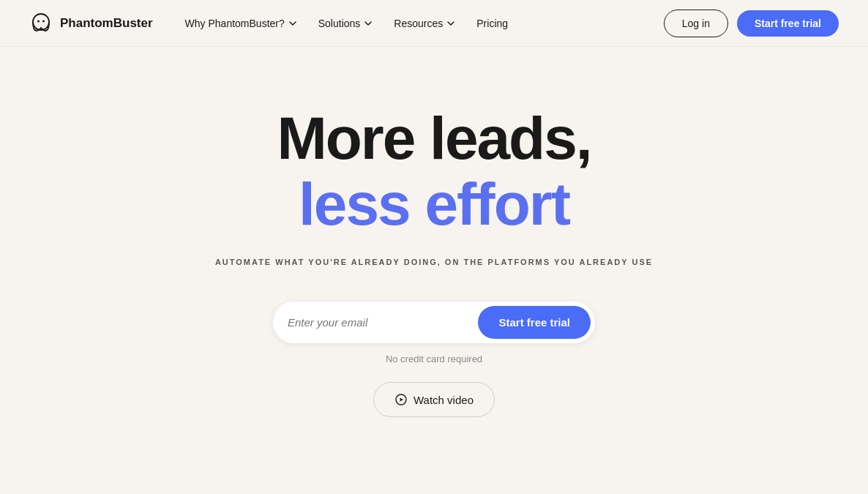 Image resolution: width=868 pixels, height=494 pixels. I want to click on hero-title: More leads, less effort, so click(433, 171).